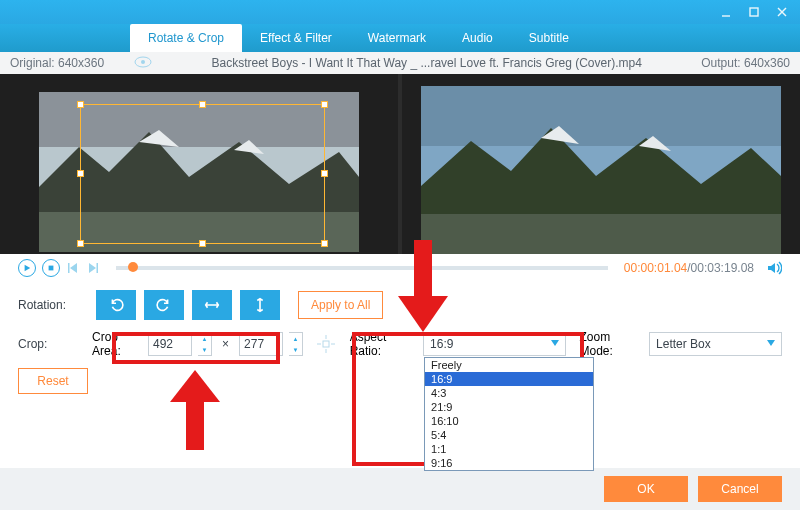 This screenshot has height=510, width=800. What do you see at coordinates (384, 344) in the screenshot?
I see `aspect-ratio-label: Aspect Ratio:` at bounding box center [384, 344].